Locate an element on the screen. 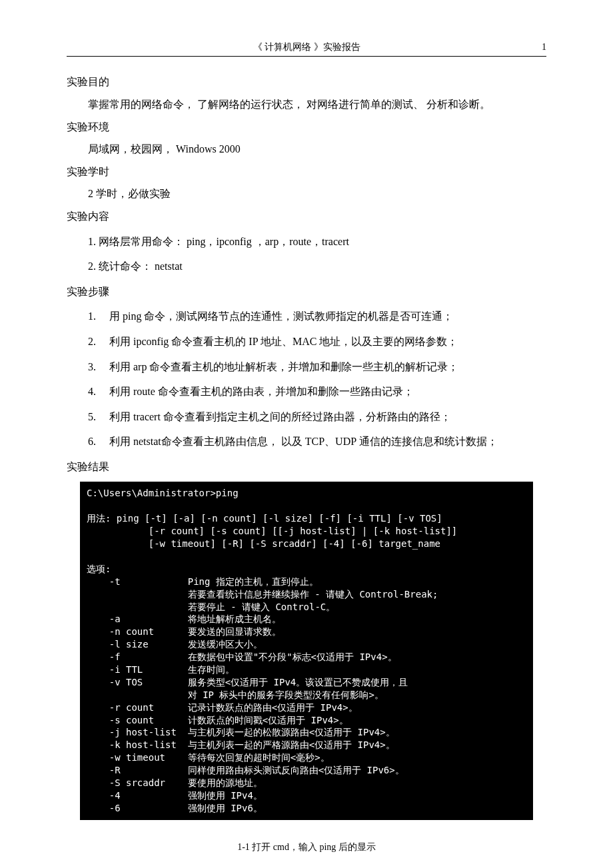 The image size is (613, 868). step-text: 利用 netstat命令查看主机路由信息， 以及 TCP、UDP 通信的连接信息… is located at coordinates (328, 442).